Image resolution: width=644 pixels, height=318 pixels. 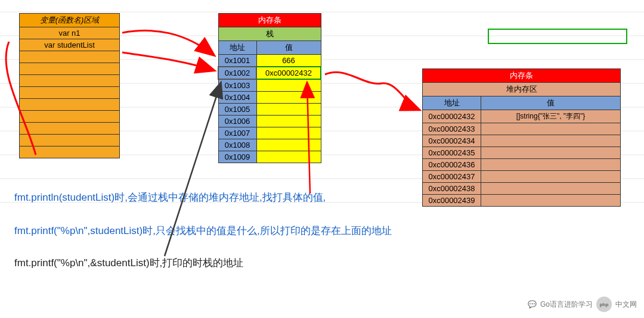 I want to click on stack-addr: 0x1003, so click(x=237, y=86).